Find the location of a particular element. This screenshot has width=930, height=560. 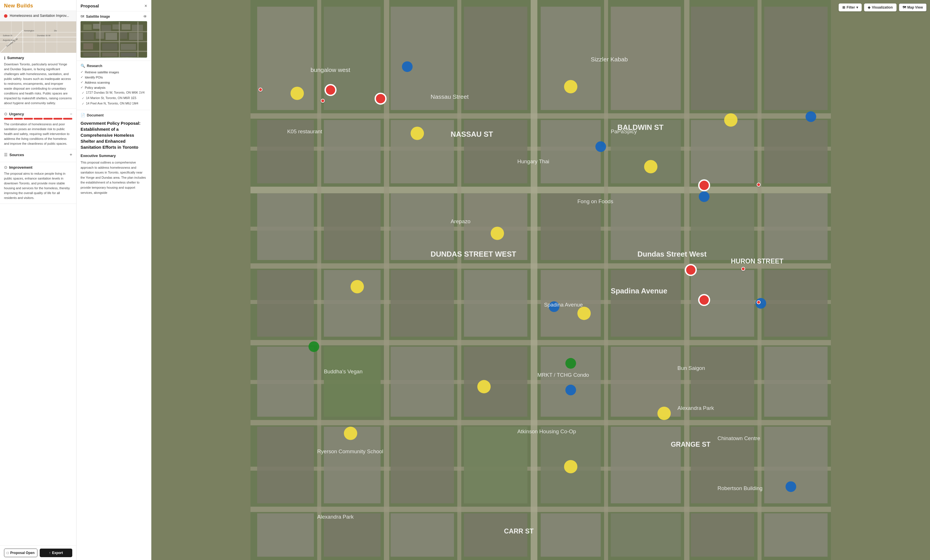

research-item-4: ✓ Policy analysis is located at coordinates (114, 87).